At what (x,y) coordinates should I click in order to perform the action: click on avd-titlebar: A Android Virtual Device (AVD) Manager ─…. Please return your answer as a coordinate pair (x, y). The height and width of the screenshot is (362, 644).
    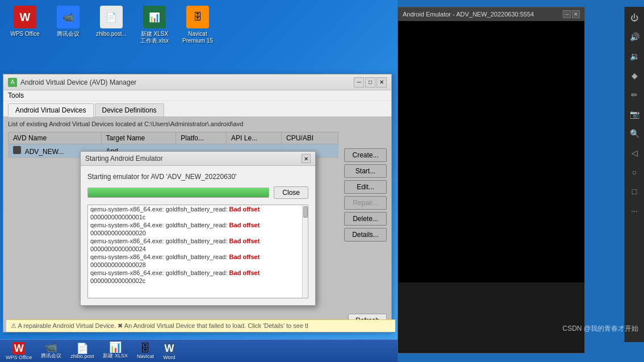
    Looking at the image, I should click on (198, 82).